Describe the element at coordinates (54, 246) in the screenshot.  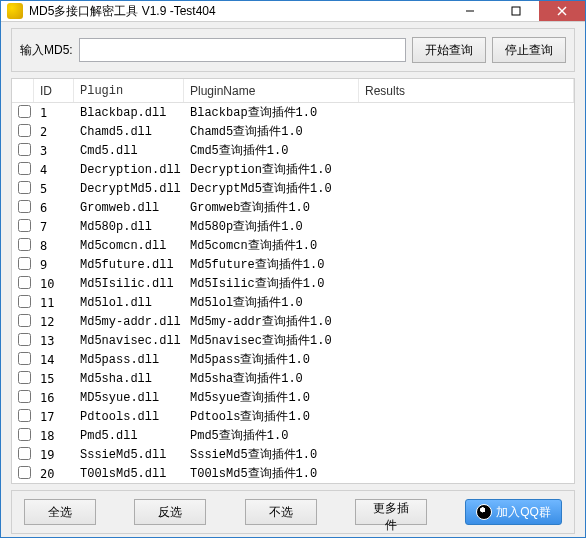
I see `cell-id: 8` at that location.